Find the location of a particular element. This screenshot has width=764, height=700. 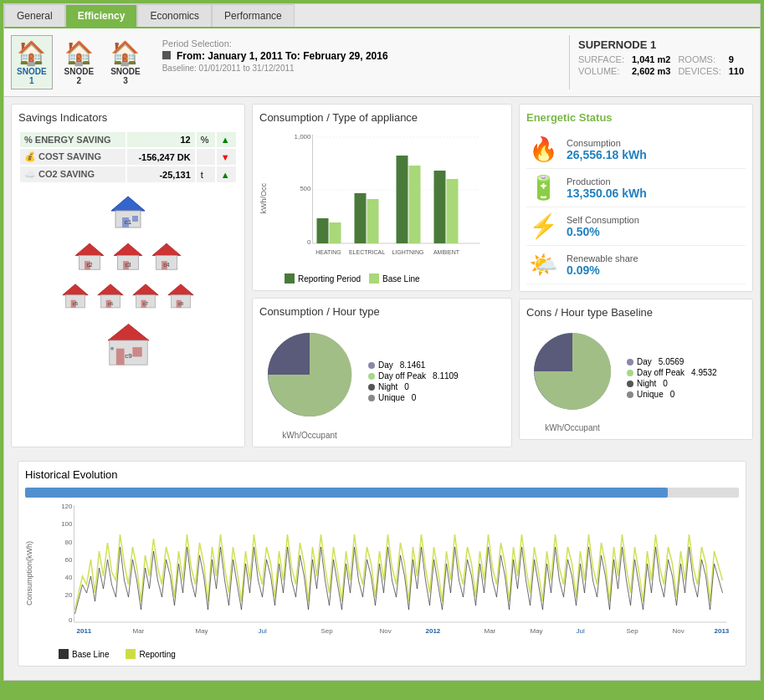

house-c7-icon: c7 is located at coordinates (146, 297).